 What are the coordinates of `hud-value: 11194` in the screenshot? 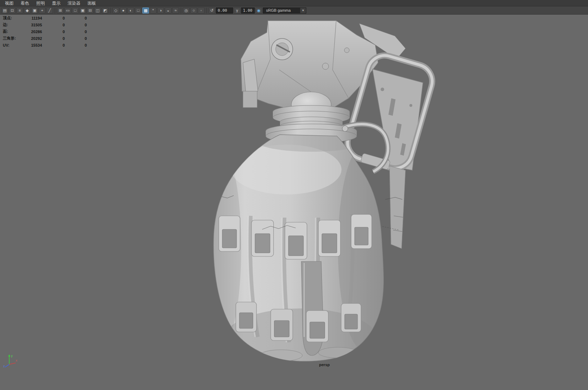 It's located at (33, 18).